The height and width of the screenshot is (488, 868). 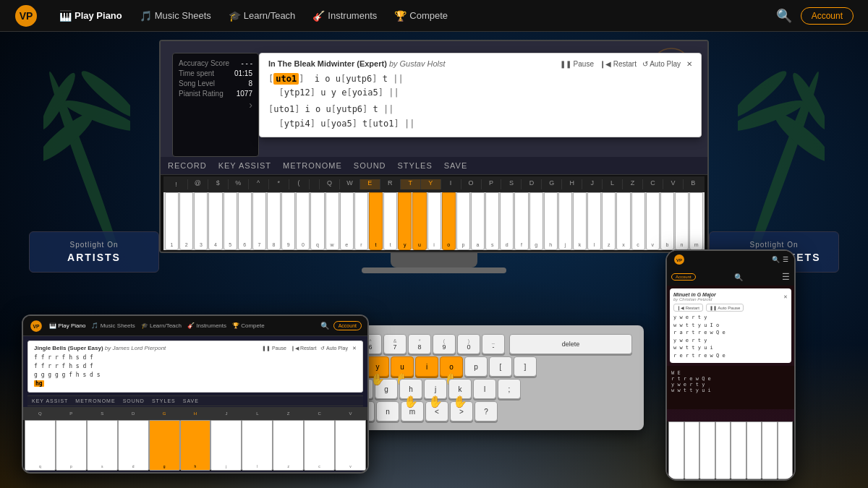 What do you see at coordinates (350, 184) in the screenshot?
I see `key-W: W` at bounding box center [350, 184].